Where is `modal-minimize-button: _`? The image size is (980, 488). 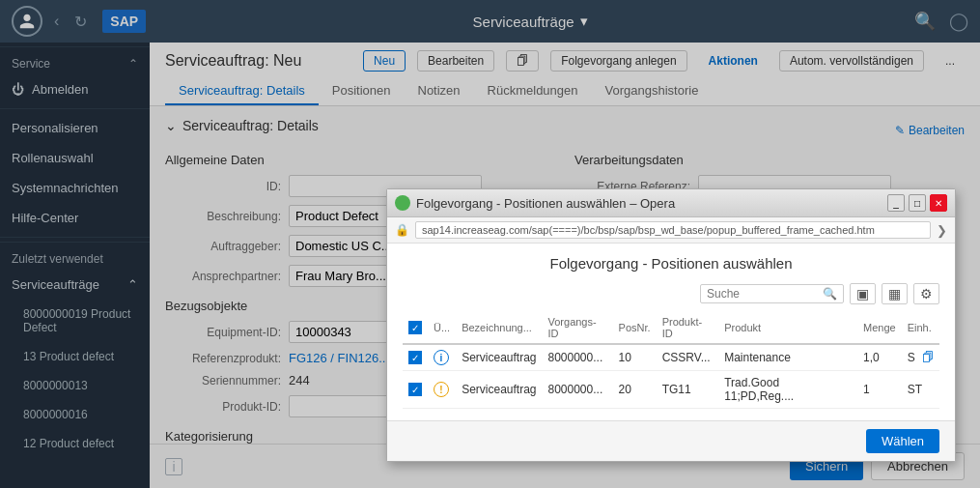
modal-minimize-button: _ is located at coordinates (896, 203).